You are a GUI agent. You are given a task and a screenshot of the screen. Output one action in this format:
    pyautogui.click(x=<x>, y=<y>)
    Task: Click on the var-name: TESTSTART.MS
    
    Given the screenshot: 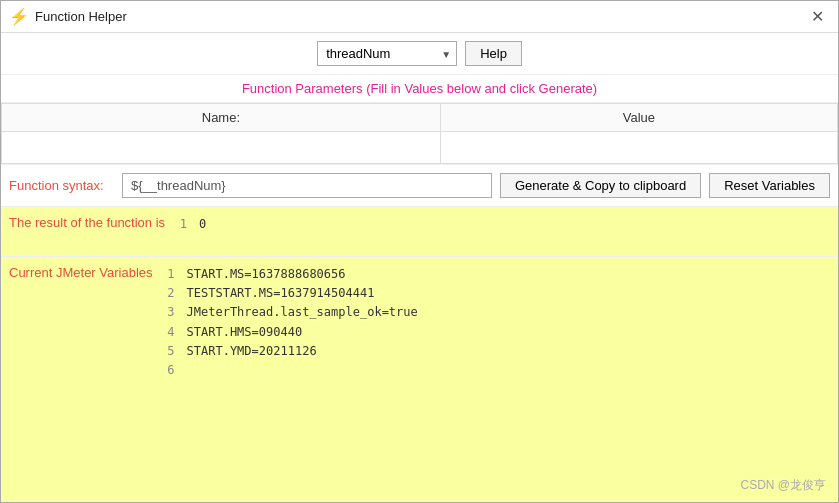 What is the action you would take?
    pyautogui.click(x=230, y=293)
    